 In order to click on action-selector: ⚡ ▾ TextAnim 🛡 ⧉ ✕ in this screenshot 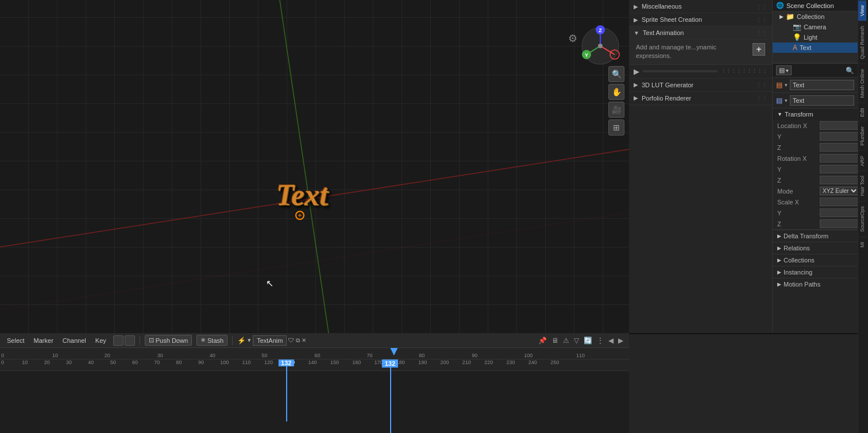, I will do `click(272, 341)`.